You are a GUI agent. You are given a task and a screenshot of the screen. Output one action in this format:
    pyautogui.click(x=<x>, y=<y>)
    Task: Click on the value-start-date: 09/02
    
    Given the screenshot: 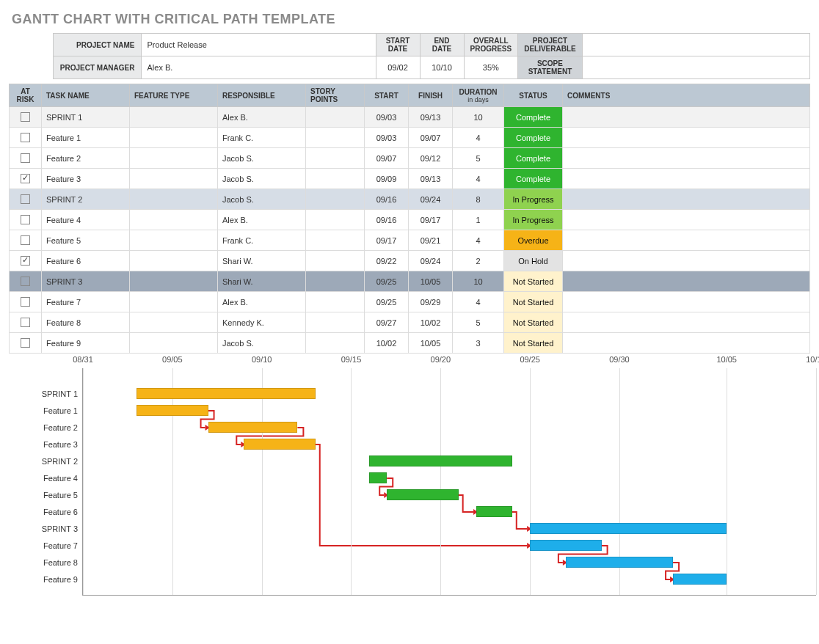 What is the action you would take?
    pyautogui.click(x=398, y=67)
    